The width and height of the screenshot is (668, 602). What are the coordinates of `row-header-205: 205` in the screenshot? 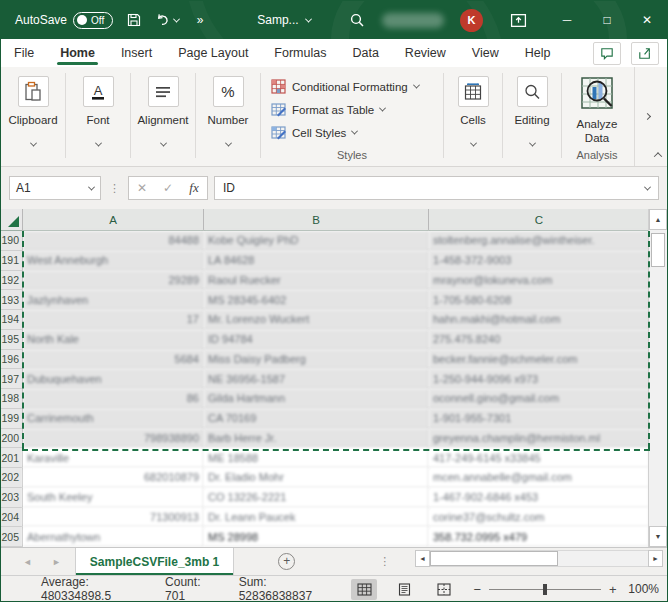 It's located at (12, 537).